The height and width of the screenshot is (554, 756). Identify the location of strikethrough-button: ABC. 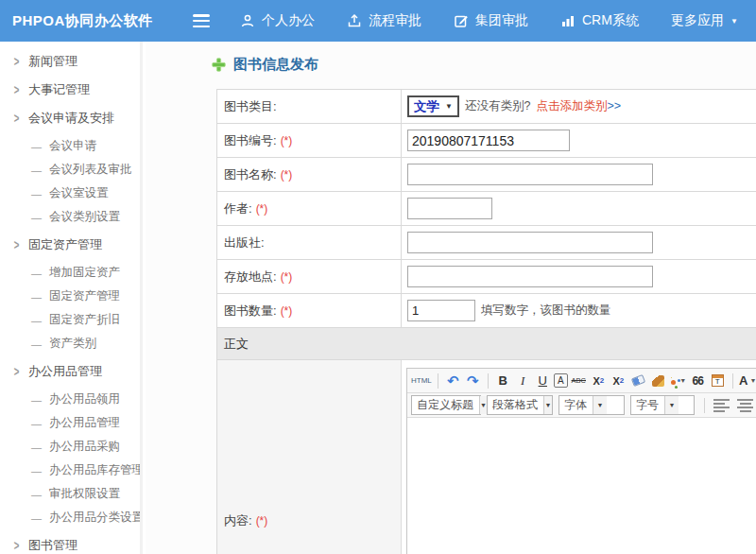
(578, 381).